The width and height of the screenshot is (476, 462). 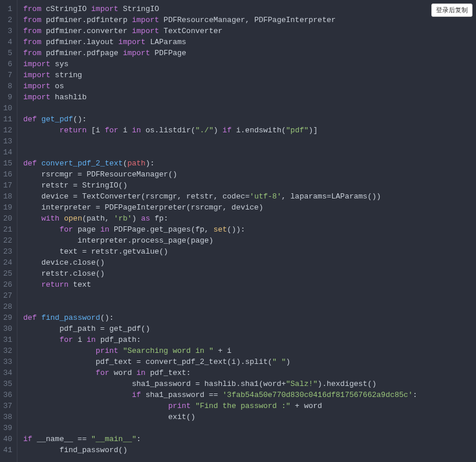 I want to click on code-line: return text, so click(x=221, y=284).